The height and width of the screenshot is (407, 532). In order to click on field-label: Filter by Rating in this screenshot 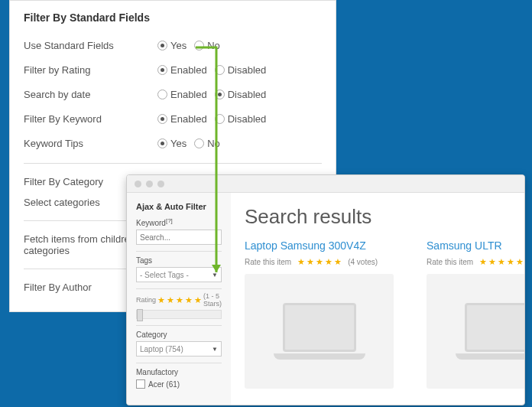, I will do `click(90, 70)`.